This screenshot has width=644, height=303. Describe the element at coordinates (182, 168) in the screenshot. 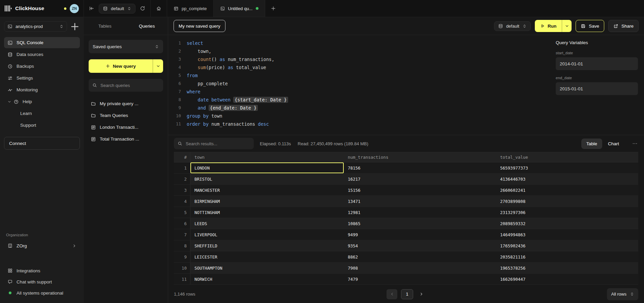

I see `table-cell: 1` at that location.